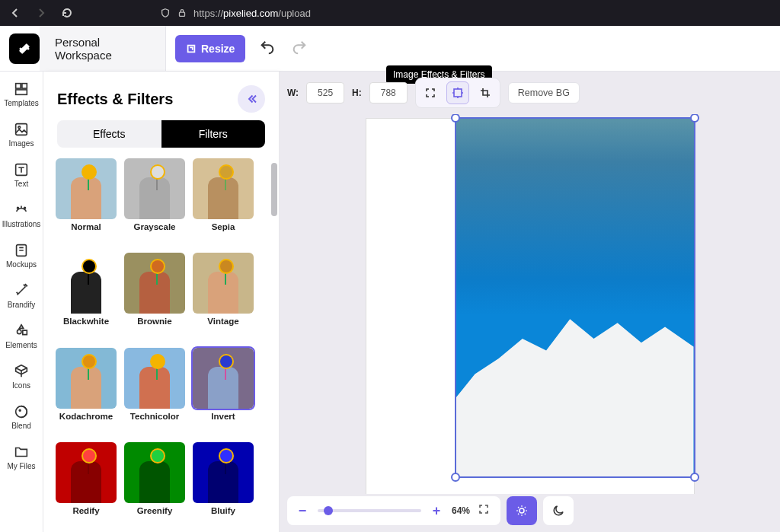 Image resolution: width=780 pixels, height=532 pixels. I want to click on panel-tabs: Effects Filters, so click(161, 134).